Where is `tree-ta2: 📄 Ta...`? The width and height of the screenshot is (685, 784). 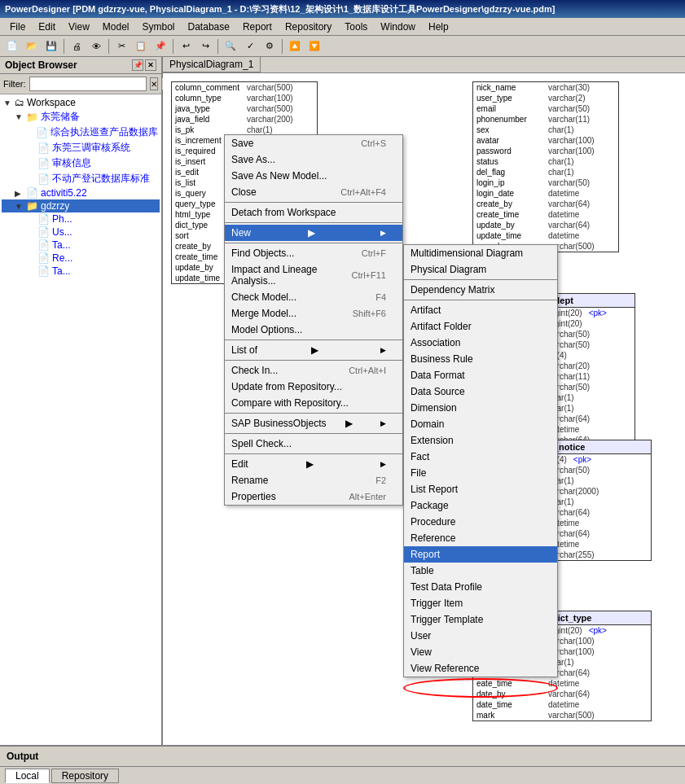
tree-ta2: 📄 Ta... is located at coordinates (81, 271).